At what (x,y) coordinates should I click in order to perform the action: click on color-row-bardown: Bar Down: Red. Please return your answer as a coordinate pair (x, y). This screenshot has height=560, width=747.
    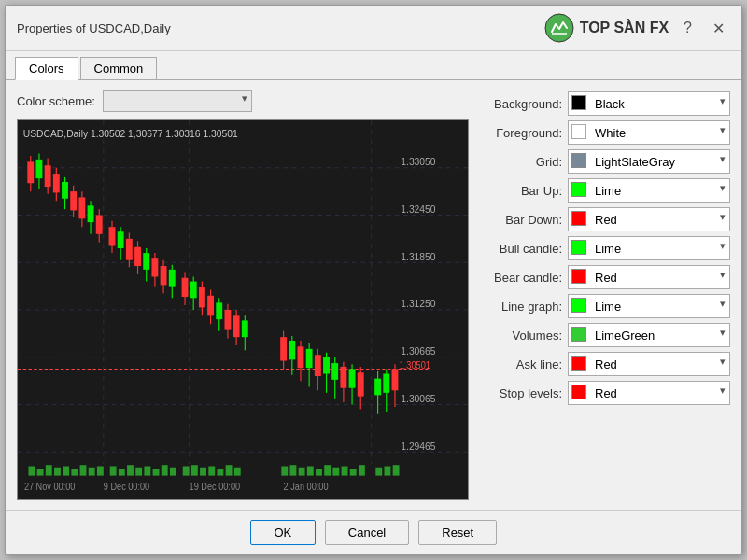
    Looking at the image, I should click on (604, 219).